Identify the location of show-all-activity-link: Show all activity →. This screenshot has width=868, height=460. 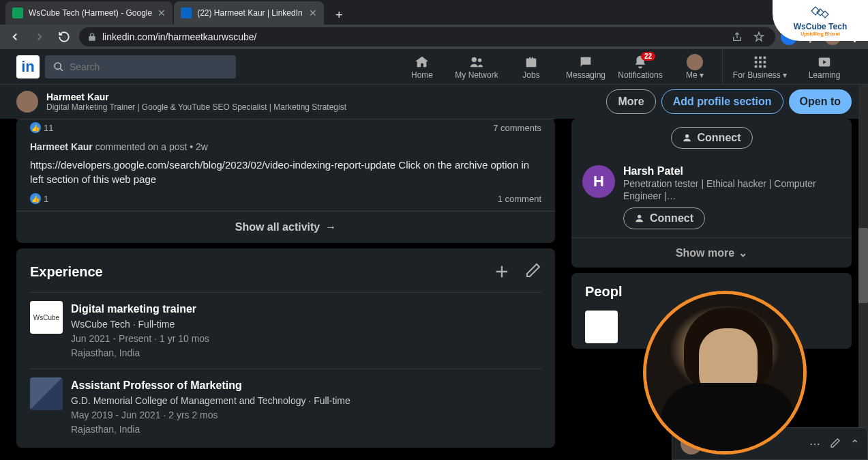
(286, 227).